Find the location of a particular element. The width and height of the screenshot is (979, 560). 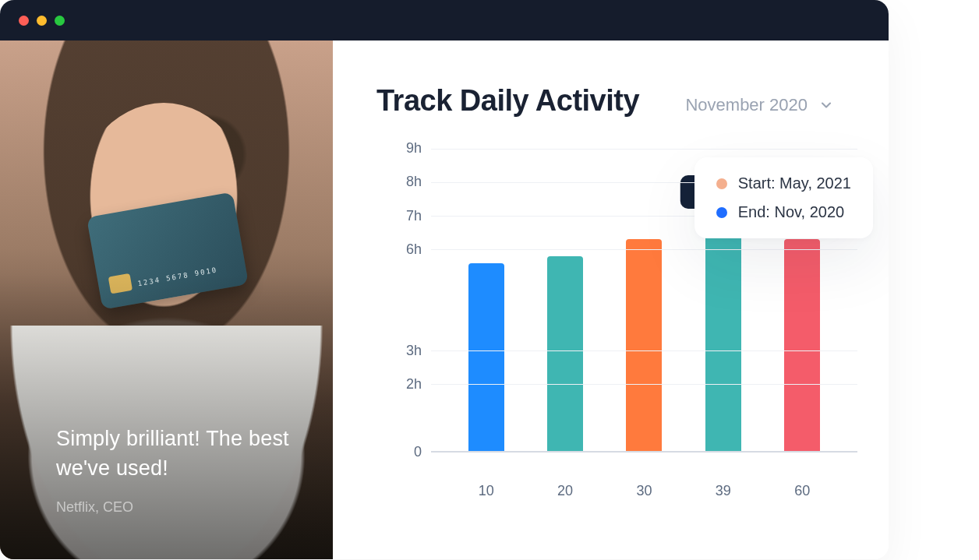

legend-start-label: Start: May, 2021 is located at coordinates (795, 184).